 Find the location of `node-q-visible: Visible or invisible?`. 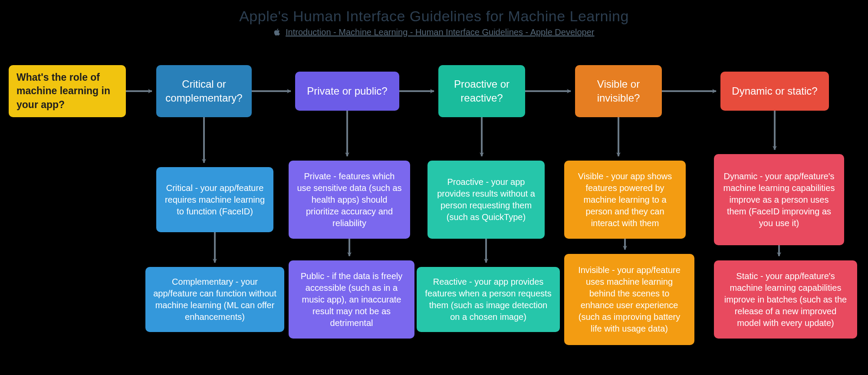

node-q-visible: Visible or invisible? is located at coordinates (618, 91).